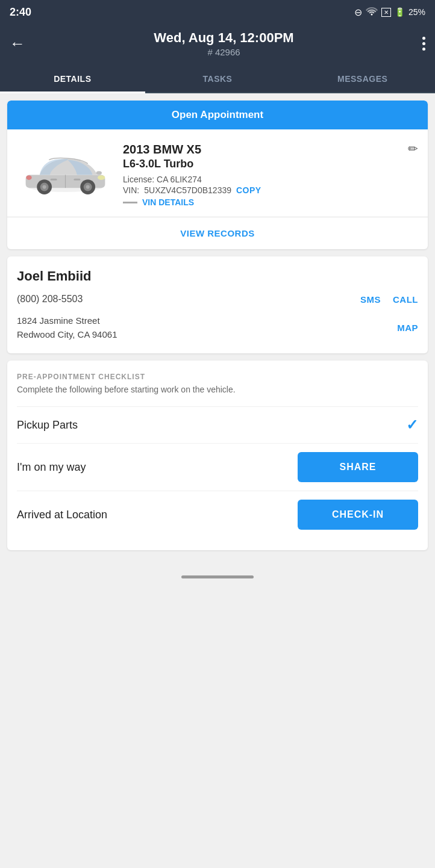 Image resolution: width=435 pixels, height=868 pixels. I want to click on pickup-parts-label: Pickup Parts, so click(47, 425).